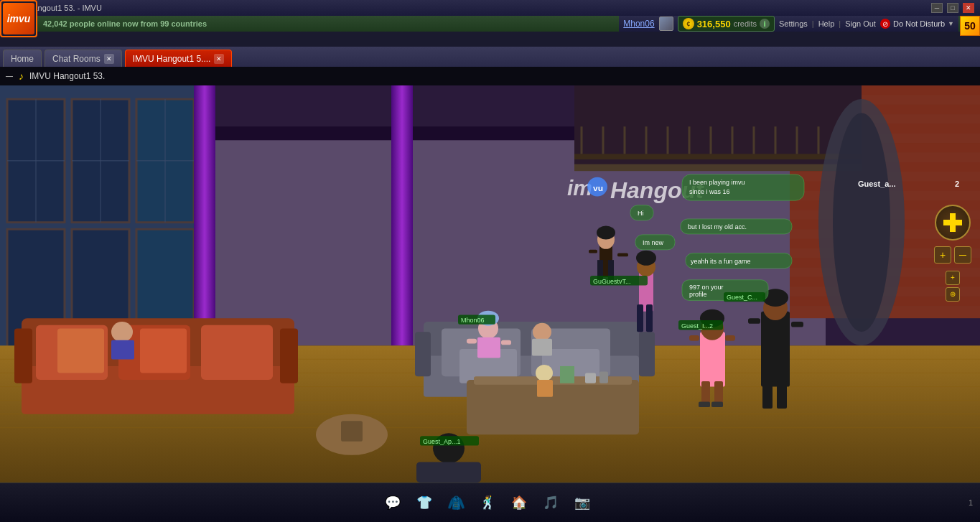 The height and width of the screenshot is (522, 980). What do you see at coordinates (76, 59) in the screenshot?
I see `tab-chatrooms-label: Chat Rooms` at bounding box center [76, 59].